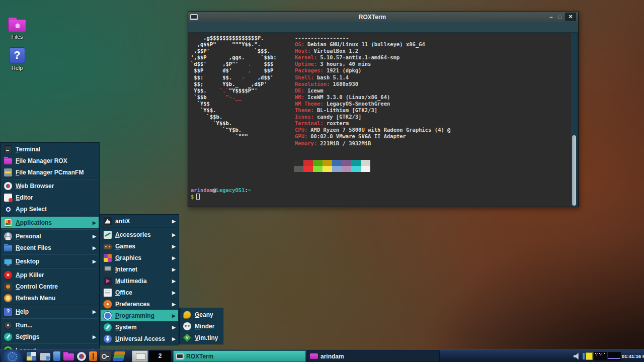 The width and height of the screenshot is (644, 362). I want to click on terminal-icon, so click(180, 356).